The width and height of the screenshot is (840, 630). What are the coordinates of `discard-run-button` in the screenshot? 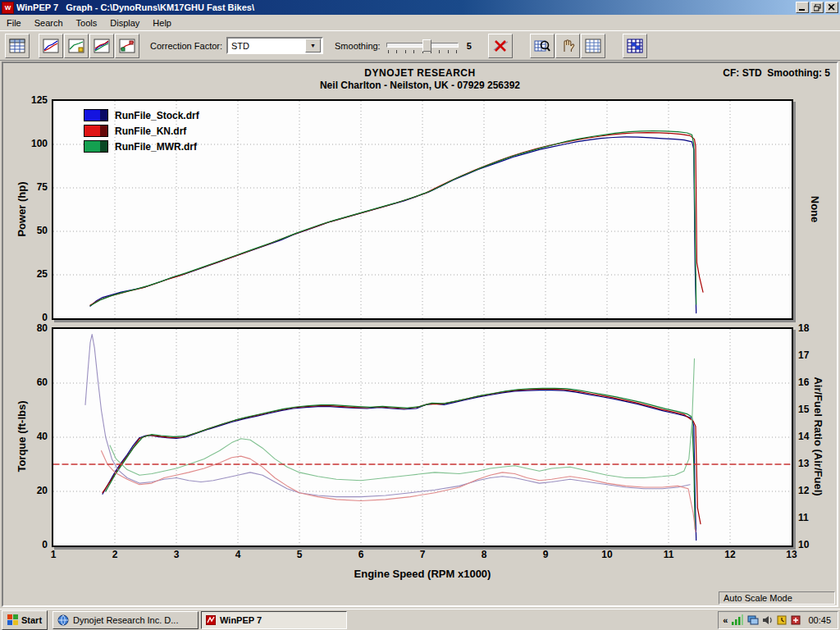 It's located at (500, 46).